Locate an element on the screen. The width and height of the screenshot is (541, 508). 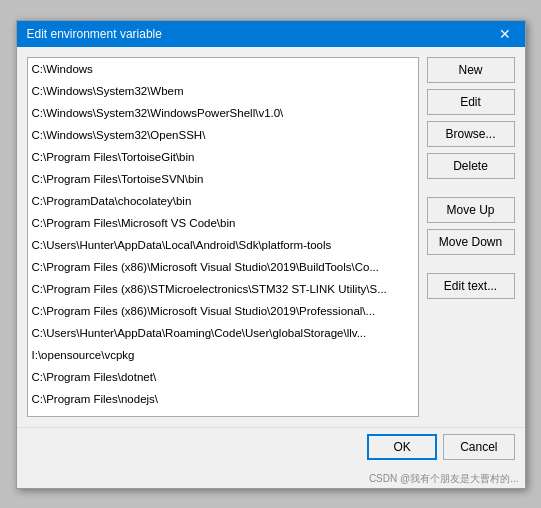
delete-button: Delete is located at coordinates (471, 166).